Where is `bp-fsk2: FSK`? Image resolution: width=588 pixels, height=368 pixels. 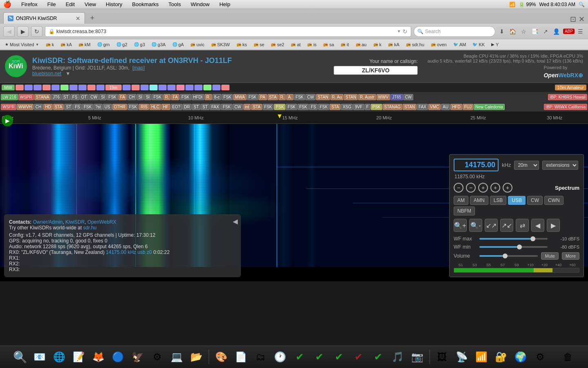 bp-fsk2: FSK is located at coordinates (158, 97).